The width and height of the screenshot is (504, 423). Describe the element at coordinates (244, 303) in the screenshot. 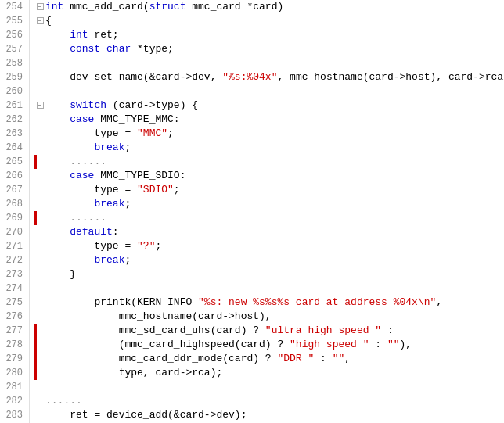

I see `code-text: printk(KERN_INFO "%s: new %s%s%s card at…` at that location.